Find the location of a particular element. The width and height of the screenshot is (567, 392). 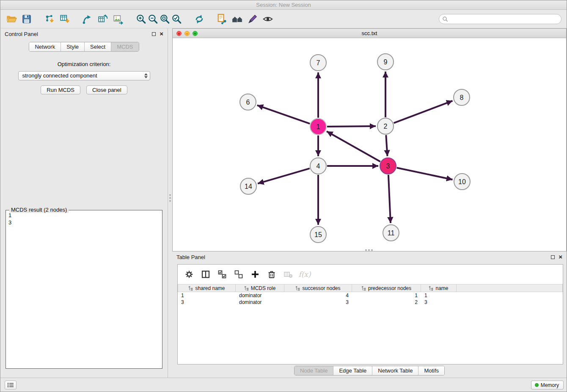

graph-node-6: 6 is located at coordinates (248, 102).